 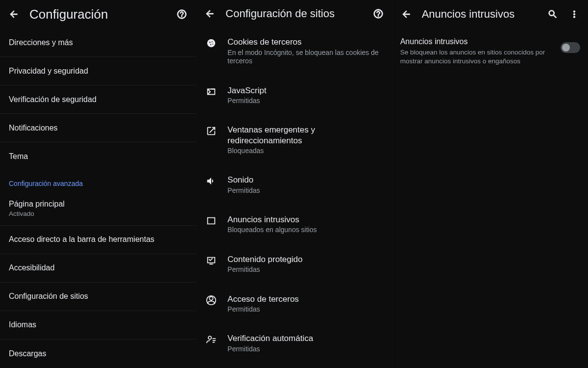 What do you see at coordinates (27, 354) in the screenshot?
I see `item-label: Descargas` at bounding box center [27, 354].